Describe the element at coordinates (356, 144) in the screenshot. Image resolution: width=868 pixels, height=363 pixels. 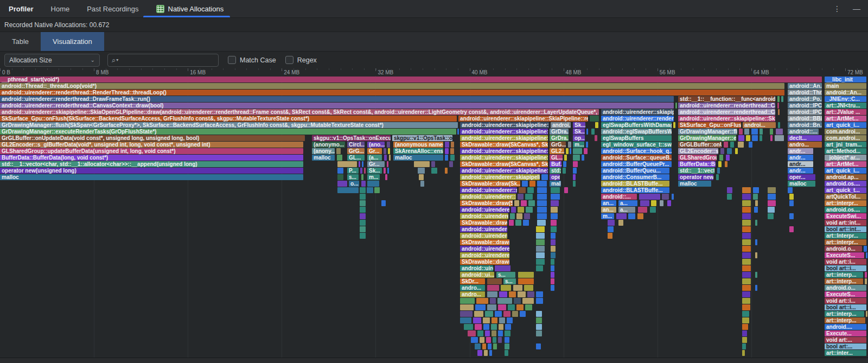
I see `flame-segment: Circl...` at that location.